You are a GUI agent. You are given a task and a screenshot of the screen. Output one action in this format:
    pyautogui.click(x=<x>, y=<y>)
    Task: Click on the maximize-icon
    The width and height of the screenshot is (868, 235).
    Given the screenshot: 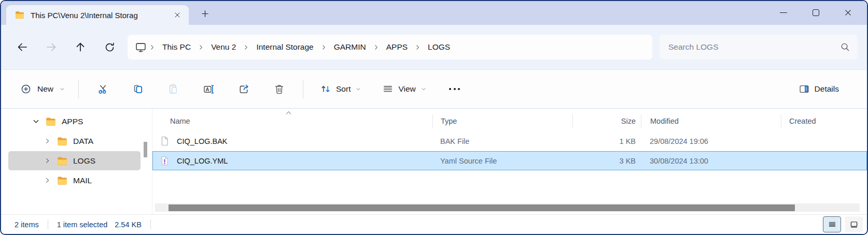 What is the action you would take?
    pyautogui.click(x=816, y=12)
    